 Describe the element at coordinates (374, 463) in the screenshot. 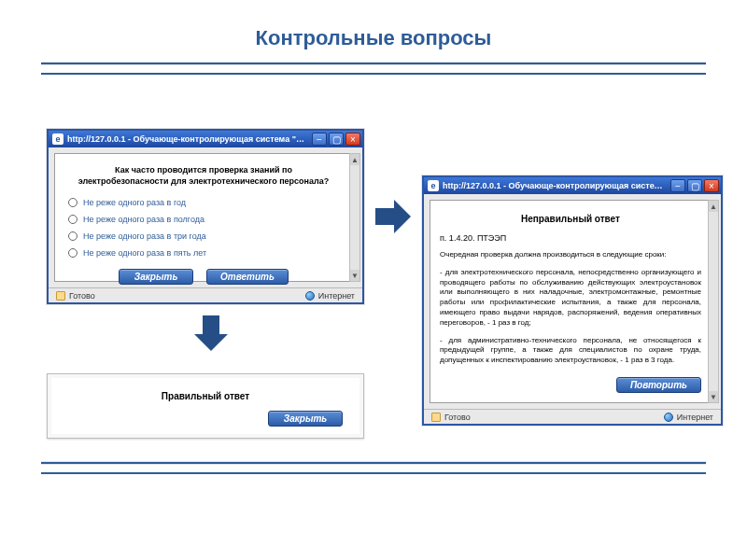

I see `divider-bottom-thick` at that location.